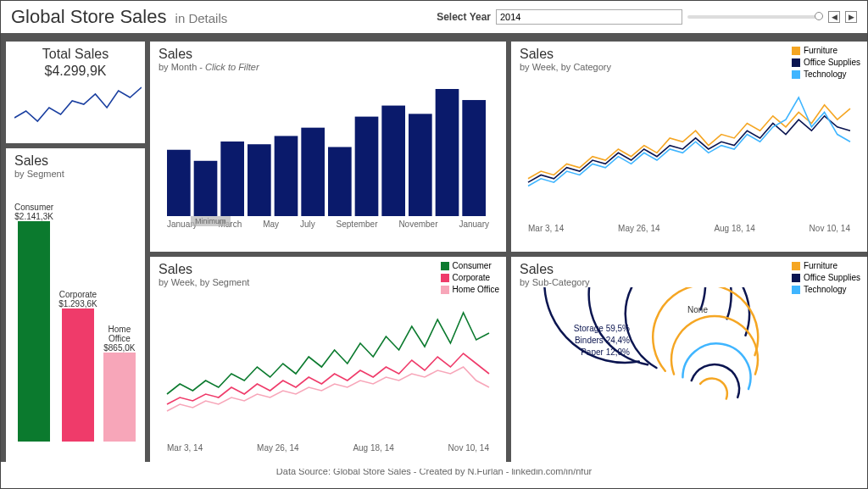 This screenshot has width=868, height=489. What do you see at coordinates (755, 17) in the screenshot?
I see `year-slider` at bounding box center [755, 17].